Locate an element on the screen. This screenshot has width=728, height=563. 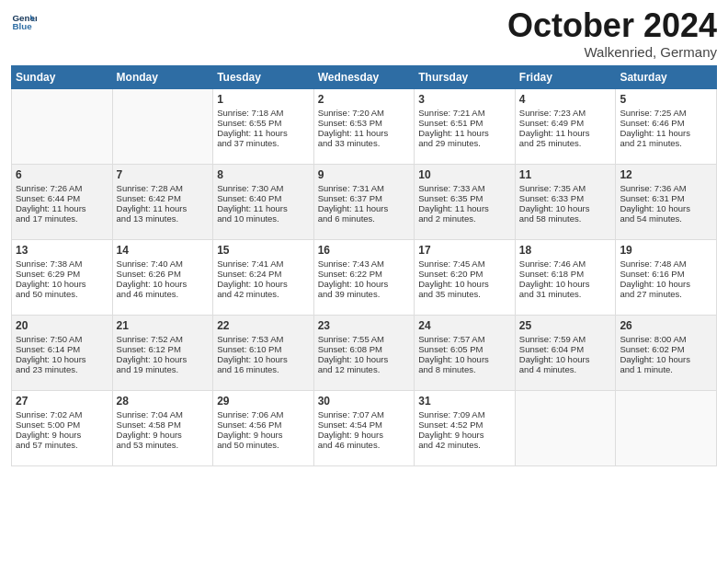
cell-text: Sunset: 5:00 PM is located at coordinates (63, 425).